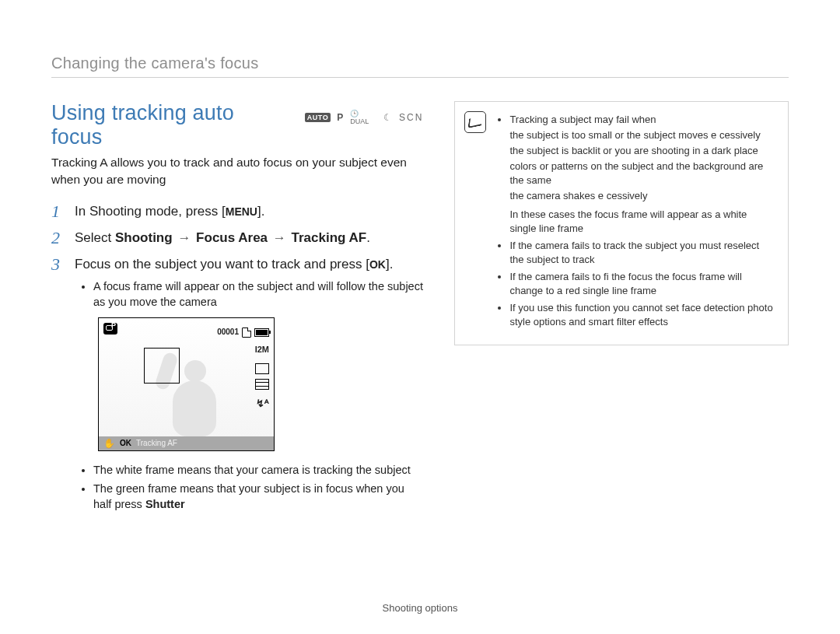 This screenshot has width=840, height=634. Describe the element at coordinates (262, 377) in the screenshot. I see `lcd-right-icons: I2M ↯ᴬ` at that location.